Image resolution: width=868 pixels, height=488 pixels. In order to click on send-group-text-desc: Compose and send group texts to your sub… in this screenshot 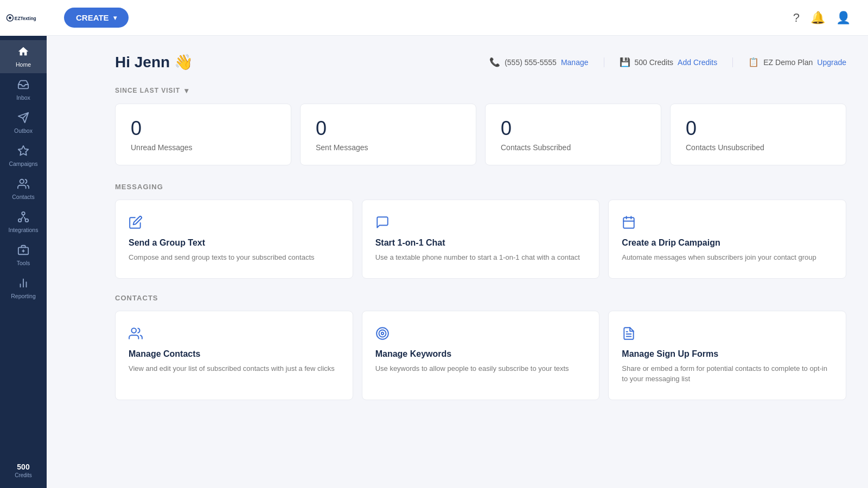, I will do `click(234, 258)`.